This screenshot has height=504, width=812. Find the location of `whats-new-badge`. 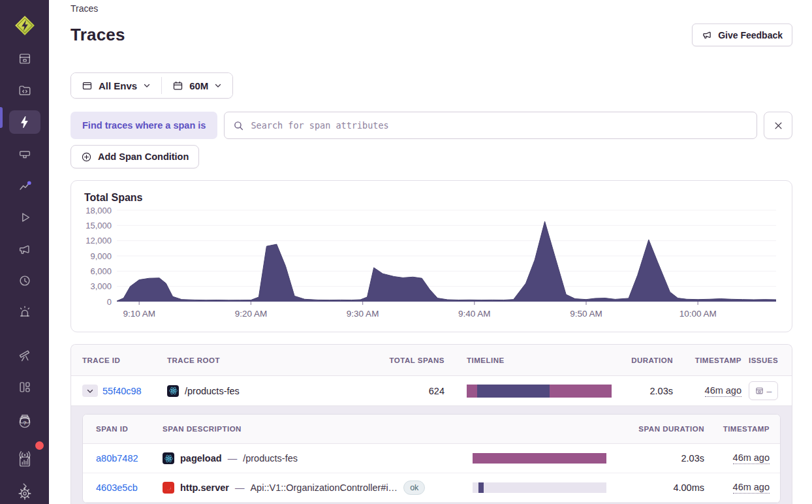

whats-new-badge is located at coordinates (39, 445).